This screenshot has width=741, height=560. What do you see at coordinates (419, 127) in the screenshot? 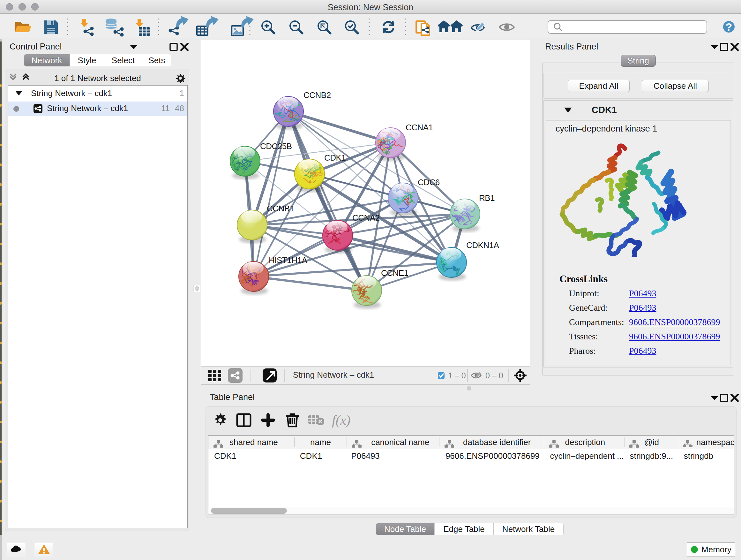
I see `svg-text: CCNA1` at bounding box center [419, 127].